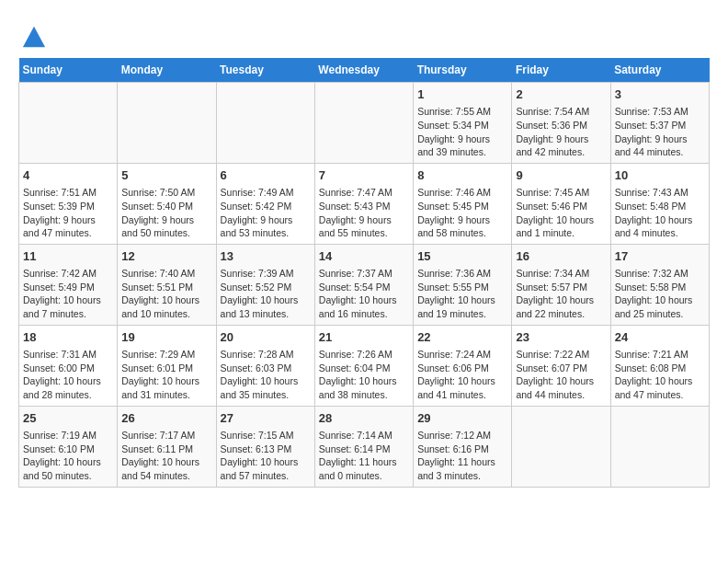  I want to click on day-cell: 10Sunrise: 7:43 AM Sunset: 5:48 PM Dayli…, so click(660, 203).